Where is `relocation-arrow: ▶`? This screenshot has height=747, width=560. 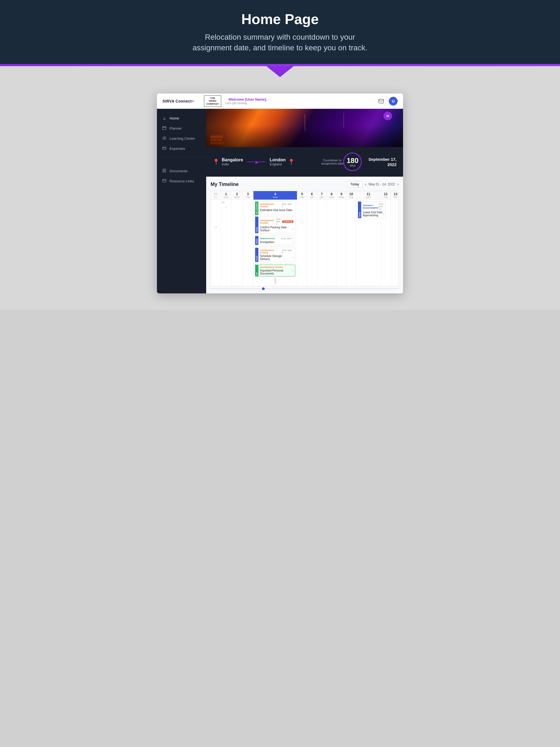
relocation-arrow: ▶ is located at coordinates (256, 162).